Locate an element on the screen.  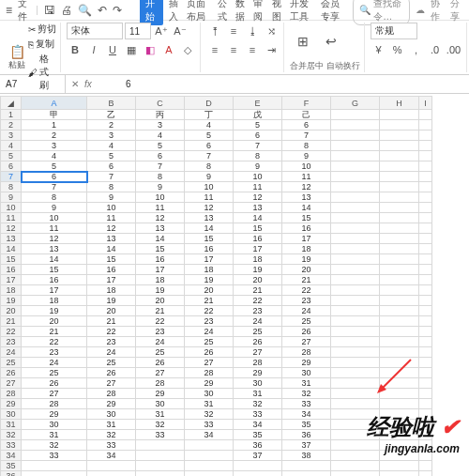
row-header-4: 4 is located at coordinates (11, 146).